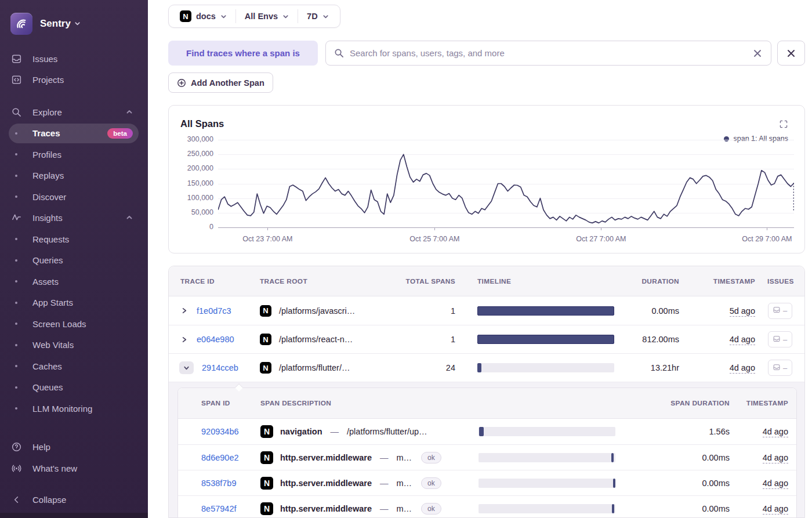 This screenshot has width=812, height=518. I want to click on sidebar-item-issues: Issues, so click(74, 59).